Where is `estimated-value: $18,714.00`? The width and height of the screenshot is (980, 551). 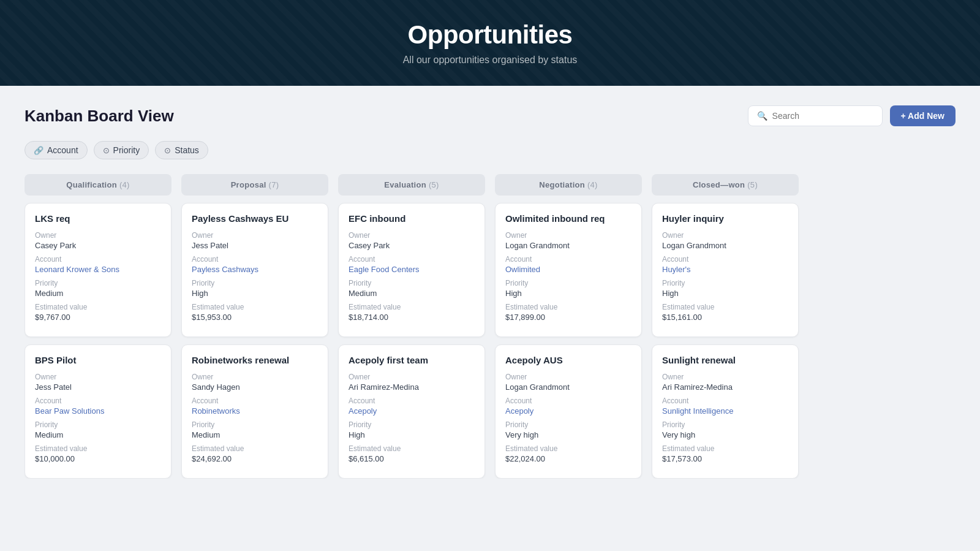 estimated-value: $18,714.00 is located at coordinates (412, 317).